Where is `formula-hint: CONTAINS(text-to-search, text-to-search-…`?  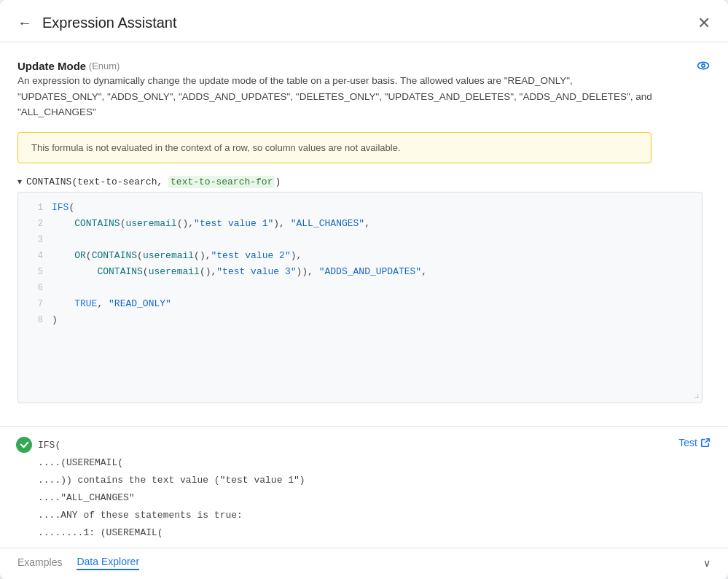
formula-hint: CONTAINS(text-to-search, text-to-search-… is located at coordinates (153, 182).